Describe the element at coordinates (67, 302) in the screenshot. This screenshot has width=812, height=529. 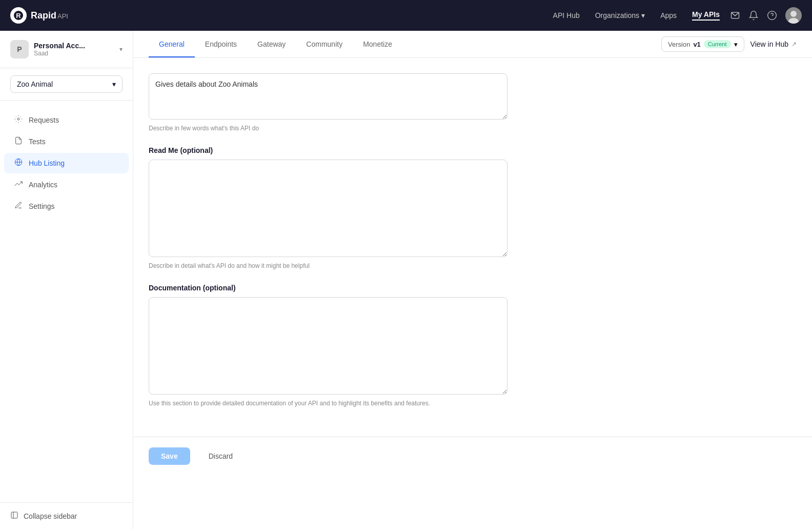
I see `sidebar-nav: Requests Tests` at that location.